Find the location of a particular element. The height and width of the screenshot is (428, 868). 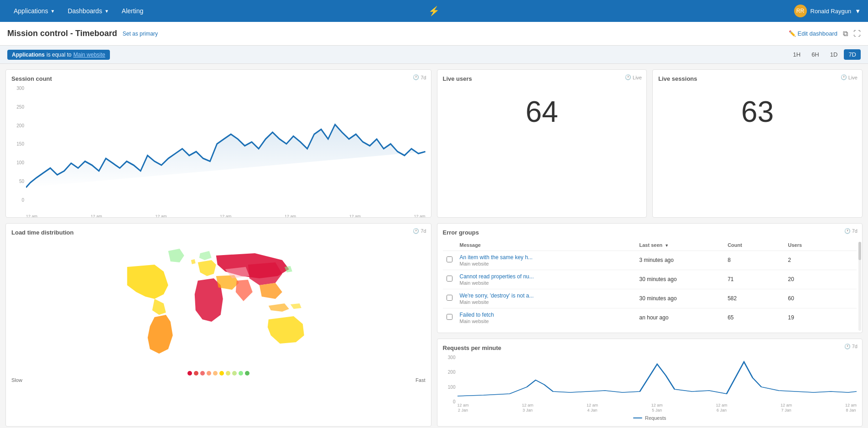

requests-chart-container: 3002001000 12 am2 Jan 12 am3 Jan 12 am4 … is located at coordinates (650, 384).